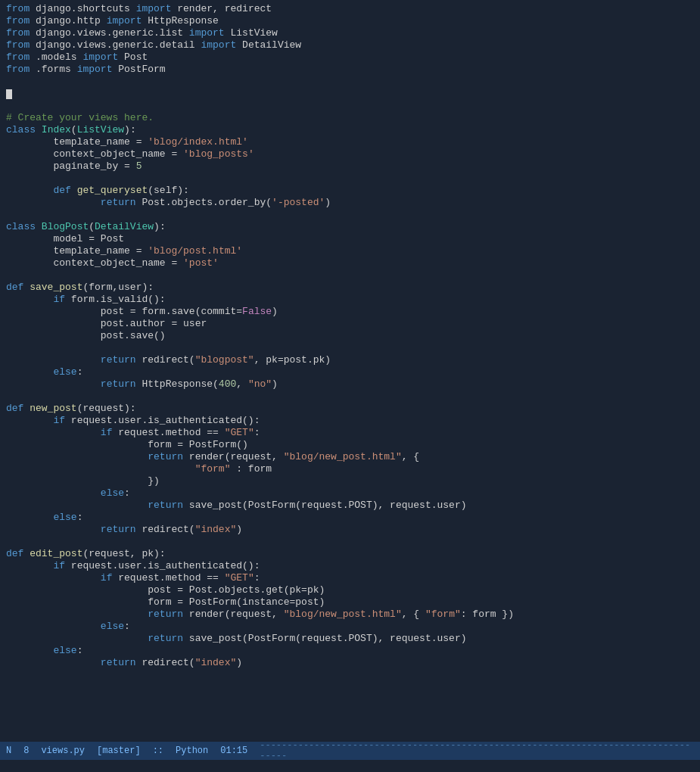 The width and height of the screenshot is (700, 772). Describe the element at coordinates (350, 21) in the screenshot. I see `code-line: from django.http import HttpResponse` at that location.